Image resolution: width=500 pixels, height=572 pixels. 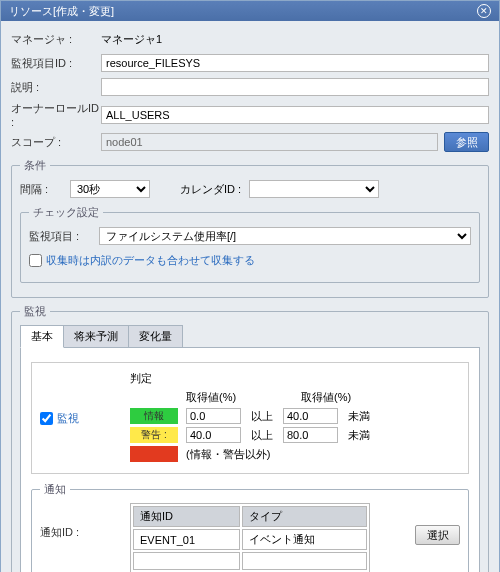 What do you see at coordinates (228, 454) in the screenshot?
I see `other-label: (情報・警告以外)` at bounding box center [228, 454].